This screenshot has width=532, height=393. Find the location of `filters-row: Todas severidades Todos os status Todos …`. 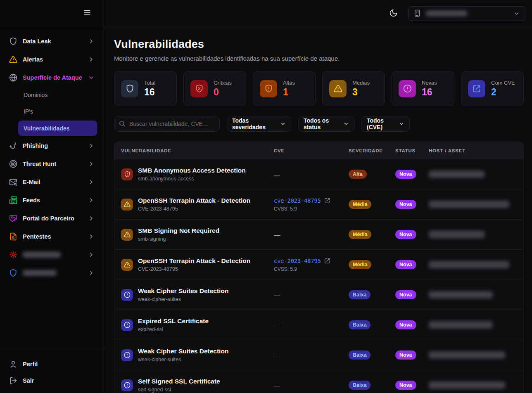

filters-row: Todas severidades Todos os status Todos … is located at coordinates (319, 124).